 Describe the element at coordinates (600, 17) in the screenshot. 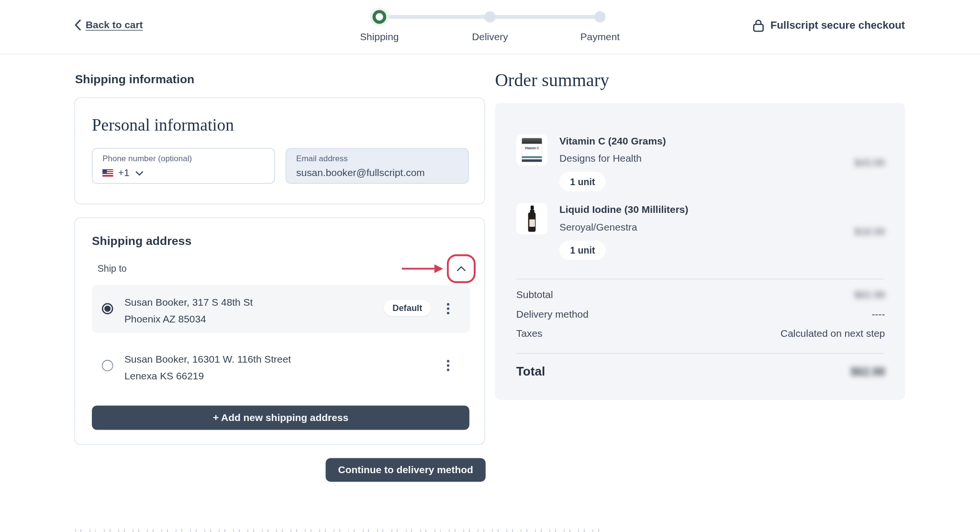

I see `step-payment-dot` at that location.